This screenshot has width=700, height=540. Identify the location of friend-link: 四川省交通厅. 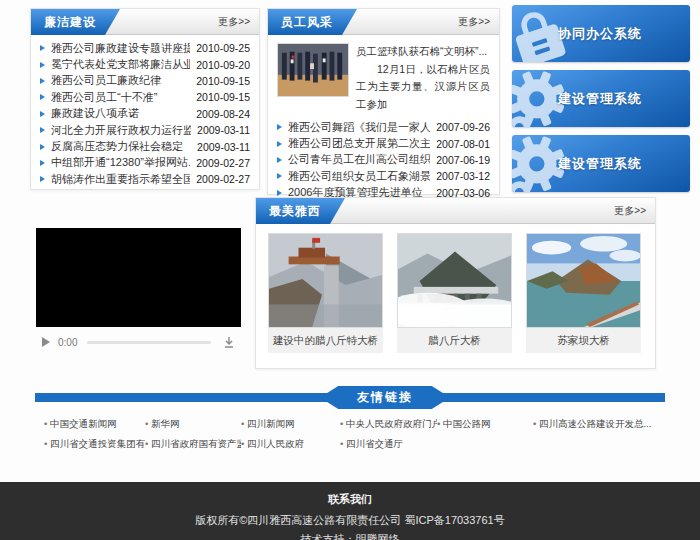
(388, 444).